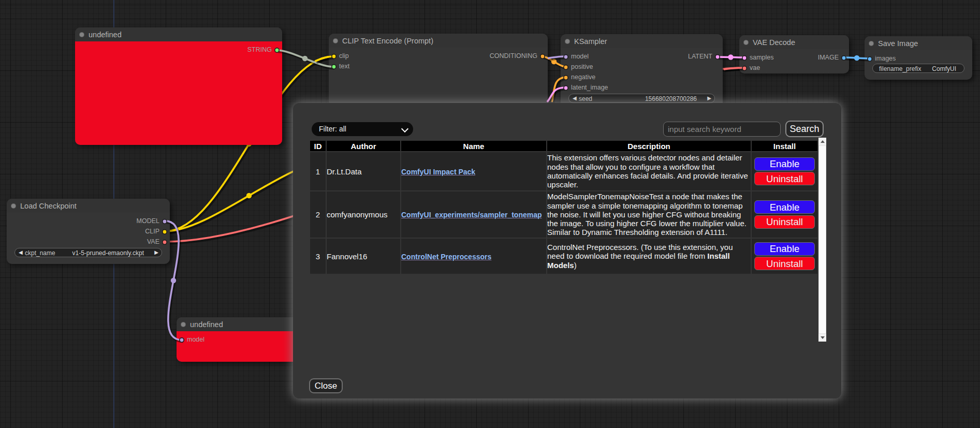 Image resolution: width=980 pixels, height=428 pixels. Describe the element at coordinates (649, 171) in the screenshot. I see `extension-description: This extension offers various detector n…` at that location.